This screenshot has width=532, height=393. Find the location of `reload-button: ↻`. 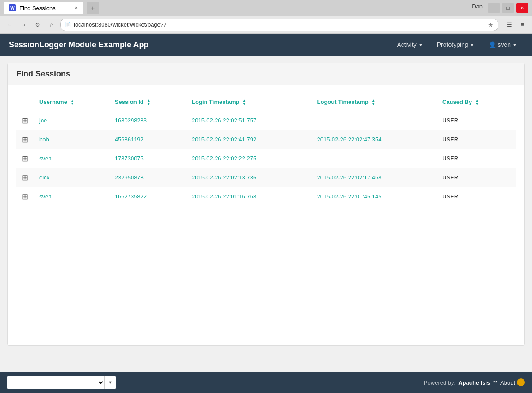

reload-button: ↻ is located at coordinates (38, 25).